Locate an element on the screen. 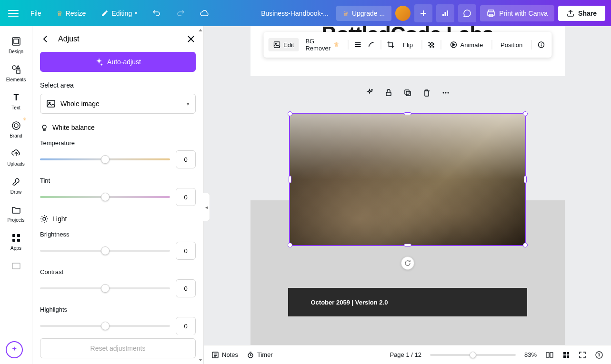 Image resolution: width=611 pixels, height=364 pixels. help-icon is located at coordinates (599, 355).